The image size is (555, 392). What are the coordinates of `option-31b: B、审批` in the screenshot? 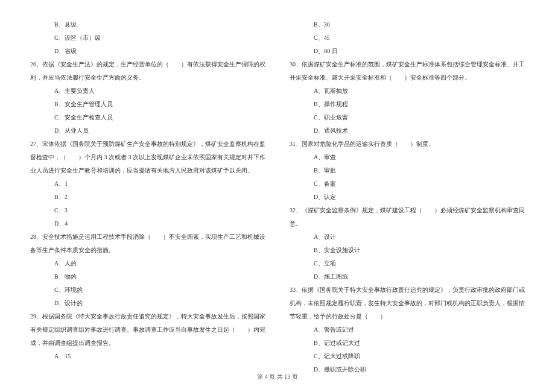 It's located at (407, 171).